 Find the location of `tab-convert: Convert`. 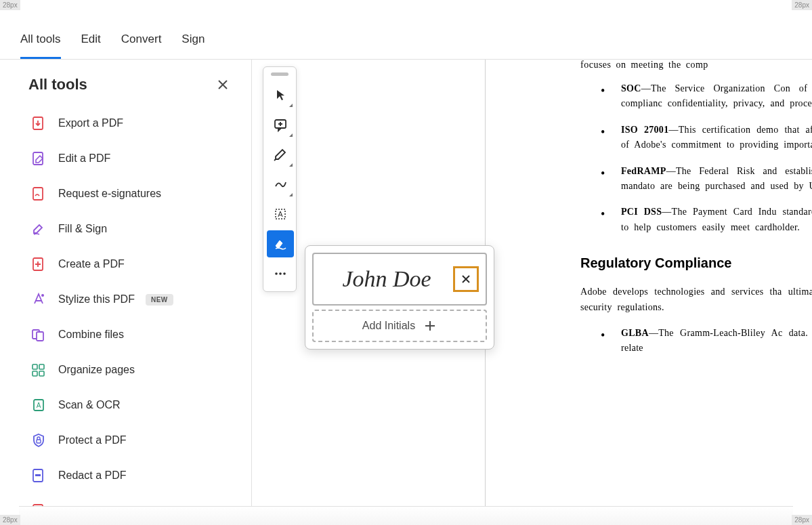

tab-convert: Convert is located at coordinates (142, 41).